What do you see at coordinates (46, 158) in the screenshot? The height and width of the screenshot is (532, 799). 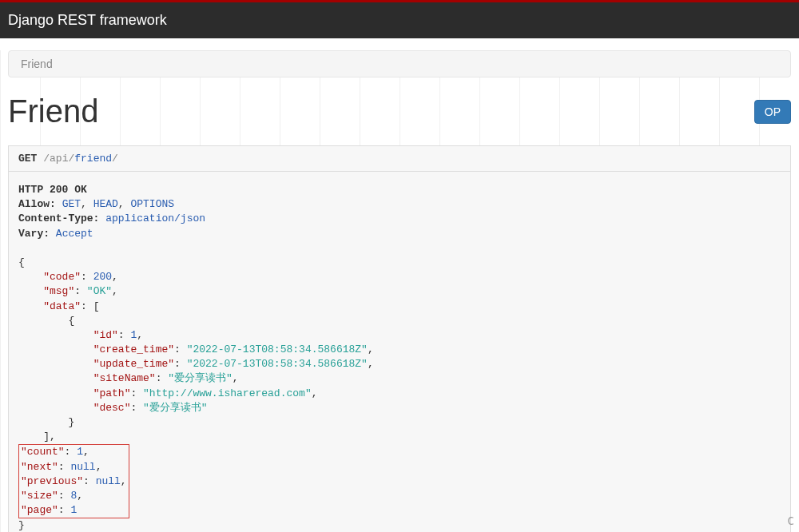 I see `path-sep-1: /` at bounding box center [46, 158].